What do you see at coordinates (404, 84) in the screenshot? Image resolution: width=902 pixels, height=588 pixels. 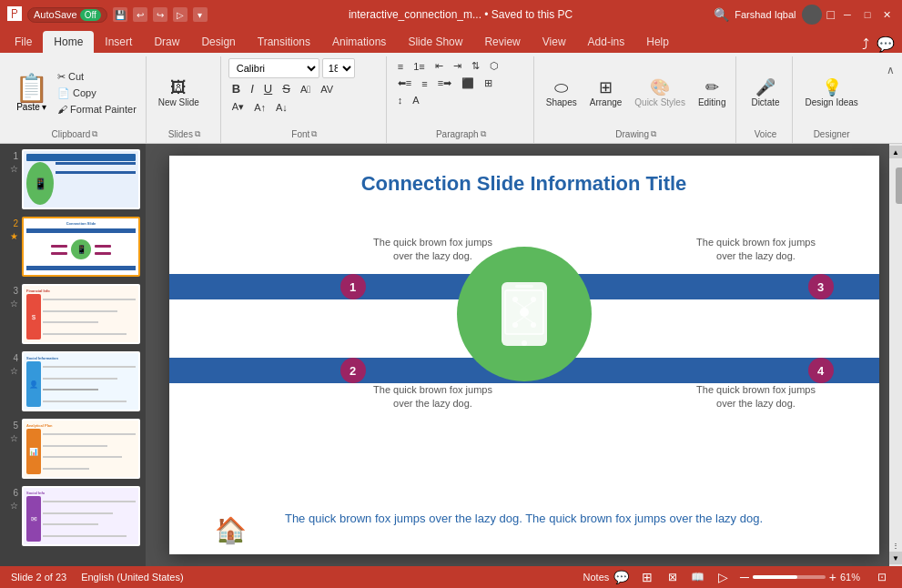 I see `align-left-button: ⬅≡` at bounding box center [404, 84].